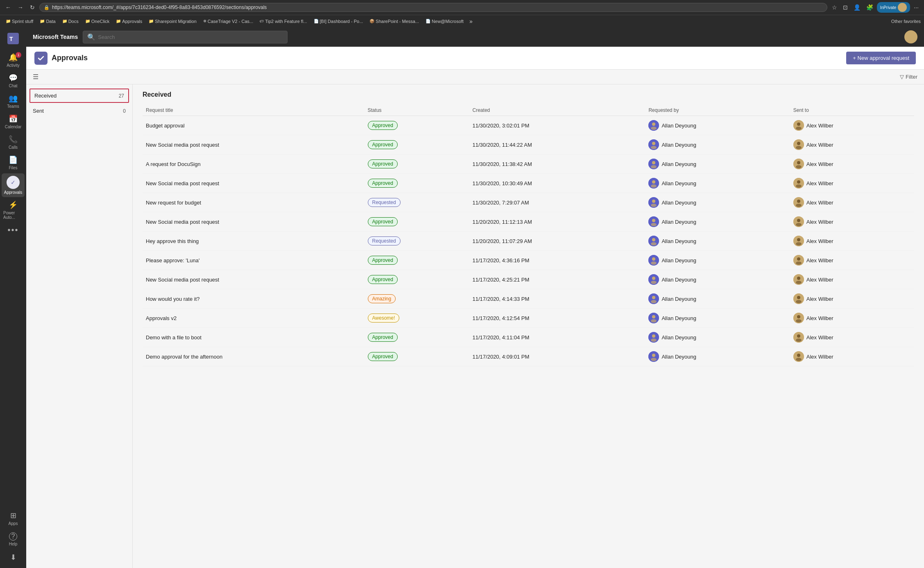 The height and width of the screenshot is (568, 924). Describe the element at coordinates (528, 338) in the screenshot. I see `table-row: Demo with a file to boot Approved 11/17/…` at that location.